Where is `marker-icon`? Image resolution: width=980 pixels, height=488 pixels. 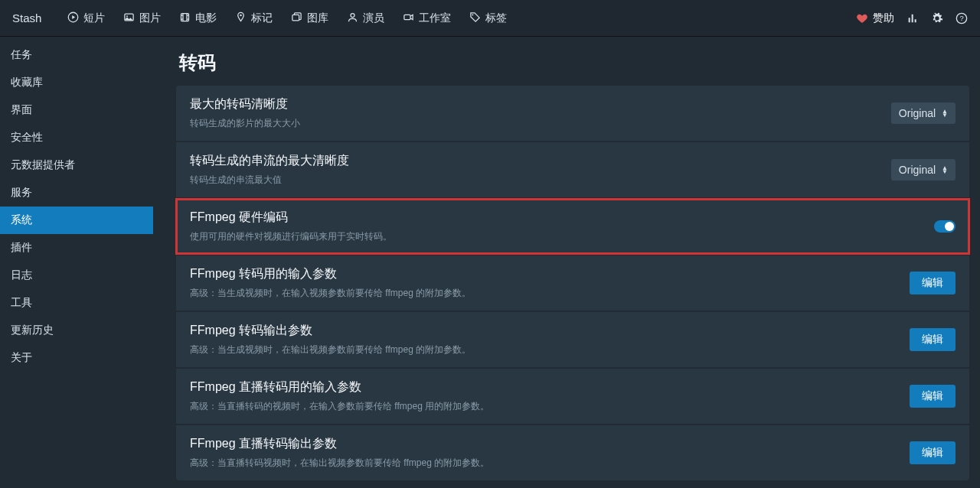
marker-icon is located at coordinates (240, 18).